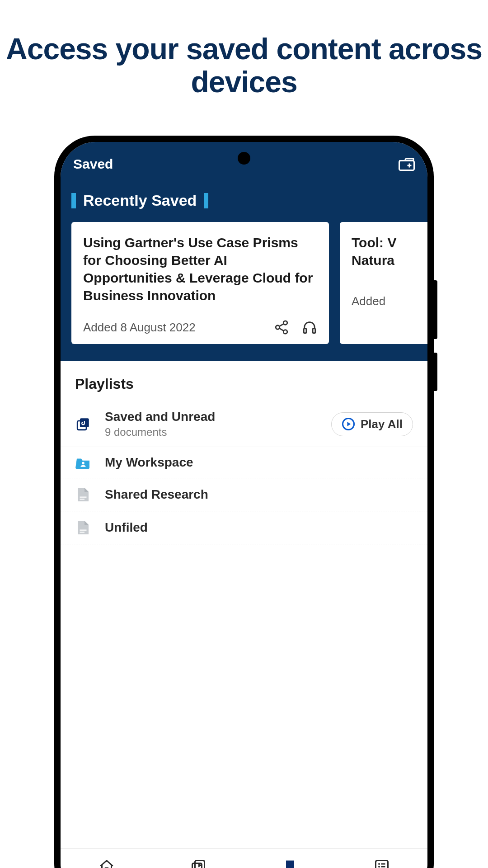 The height and width of the screenshot is (868, 488). What do you see at coordinates (244, 384) in the screenshot?
I see `playlists-heading: Playlists` at bounding box center [244, 384].